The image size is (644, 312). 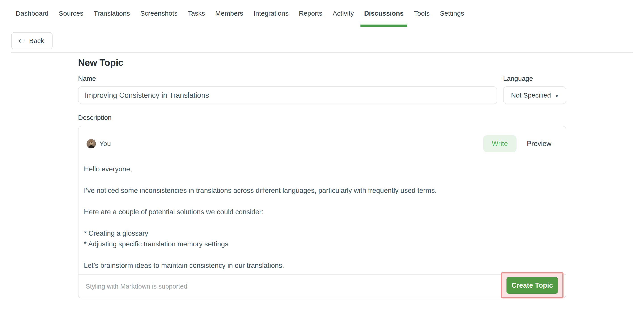 What do you see at coordinates (321, 169) in the screenshot?
I see `description-line: Hello everyone,` at bounding box center [321, 169].